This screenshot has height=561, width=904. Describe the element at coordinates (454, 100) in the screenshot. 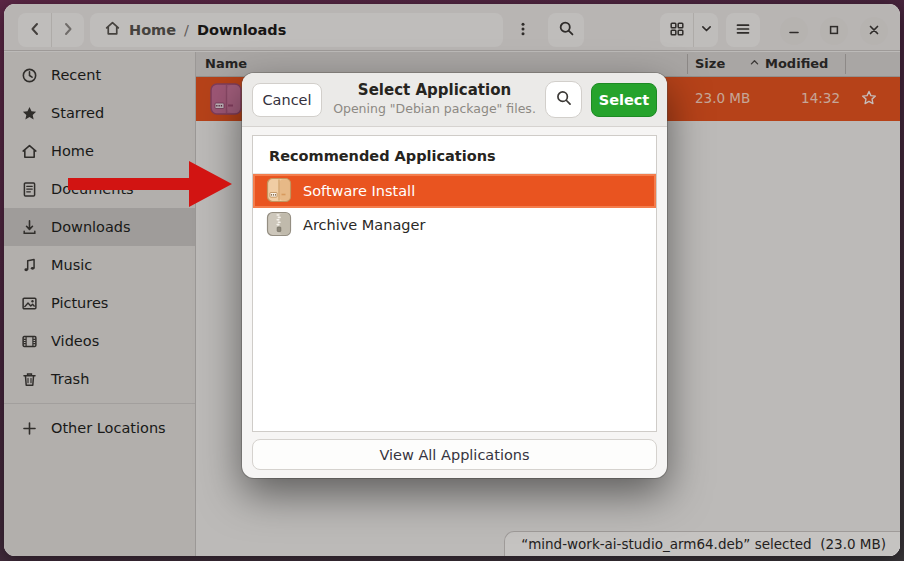

I see `dialog-header: Cancel Select Application Opening "Debia…` at that location.